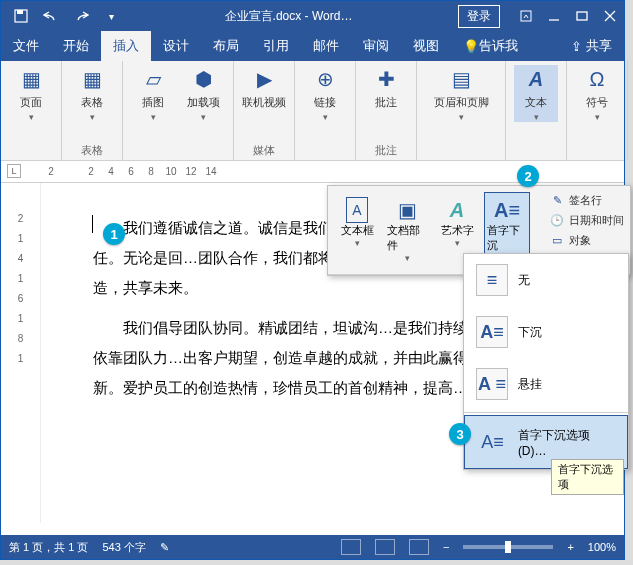 The height and width of the screenshot is (565, 633). What do you see at coordinates (264, 88) in the screenshot?
I see `online-video-button: ▶联机视频` at bounding box center [264, 88].